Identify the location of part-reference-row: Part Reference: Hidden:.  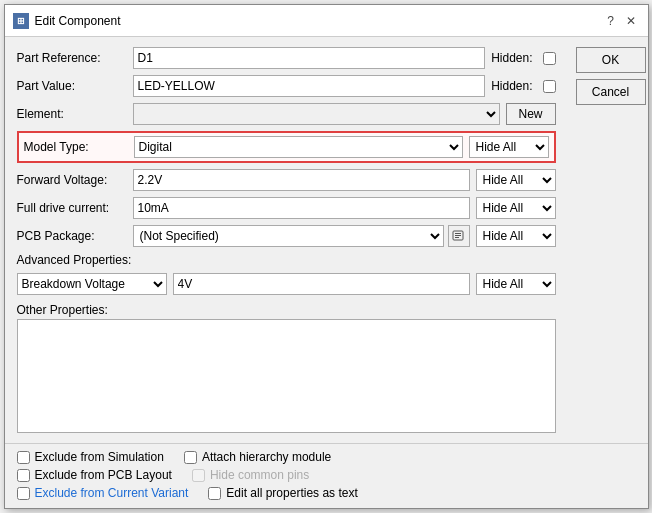
(286, 58).